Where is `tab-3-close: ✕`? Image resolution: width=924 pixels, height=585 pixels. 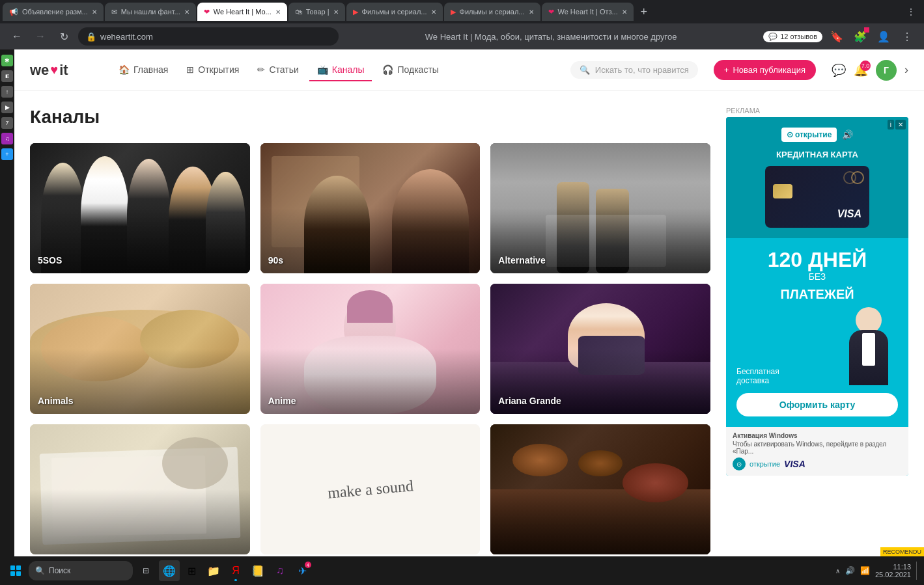
tab-3-close: ✕ is located at coordinates (278, 12).